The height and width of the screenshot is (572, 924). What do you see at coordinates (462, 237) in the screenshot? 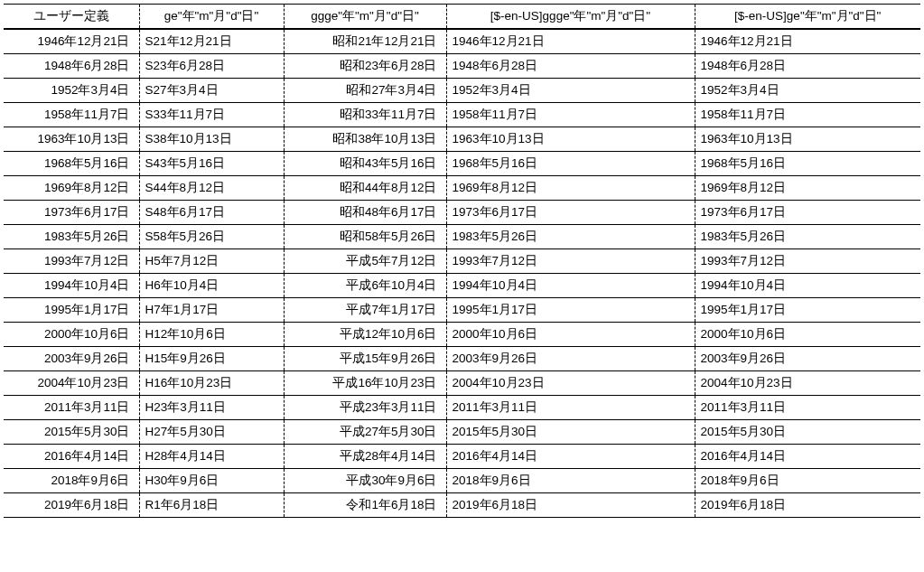
I see `table-row: 1983年5月26日S58年5月26日昭和58年5月26日1983年5月26日1…` at bounding box center [462, 237].